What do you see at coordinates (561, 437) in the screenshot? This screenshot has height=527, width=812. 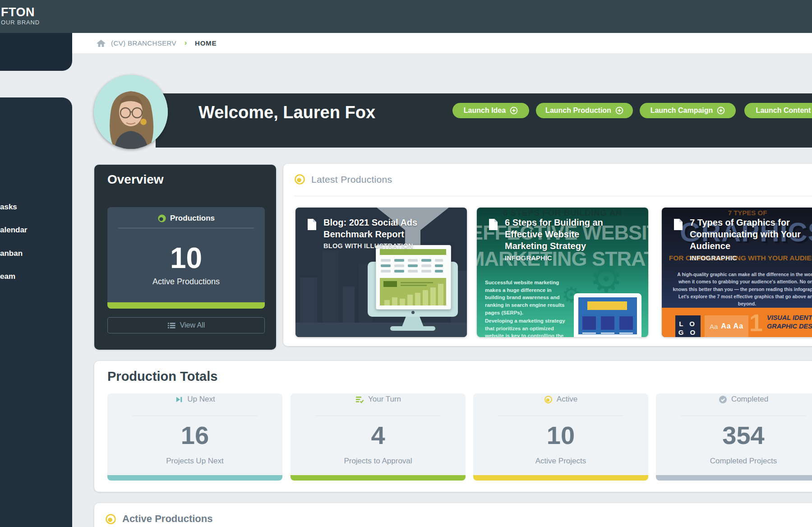 I see `stat-card-active: Active 10 Active Projects` at bounding box center [561, 437].